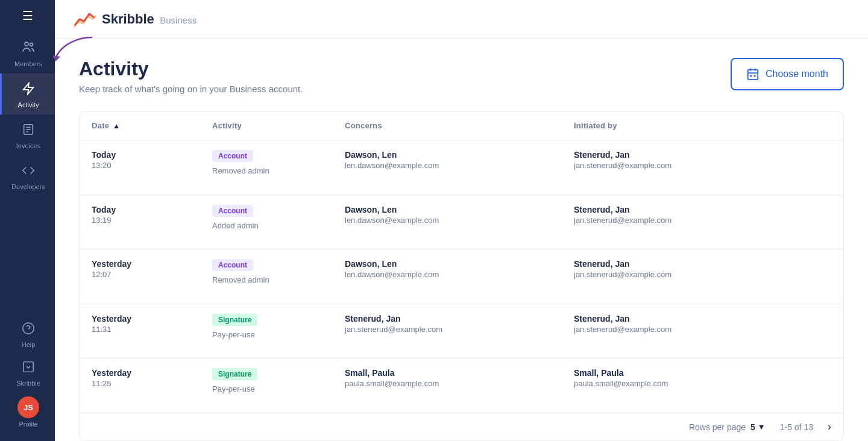  What do you see at coordinates (28, 220) in the screenshot?
I see `sidebar: ☰ Members Activity` at bounding box center [28, 220].